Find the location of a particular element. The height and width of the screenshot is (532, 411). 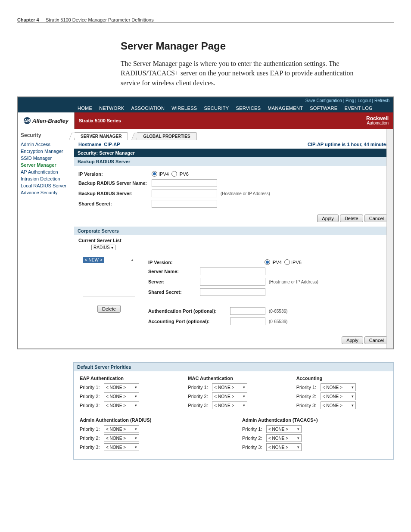

apply-button: Apply is located at coordinates (328, 218).